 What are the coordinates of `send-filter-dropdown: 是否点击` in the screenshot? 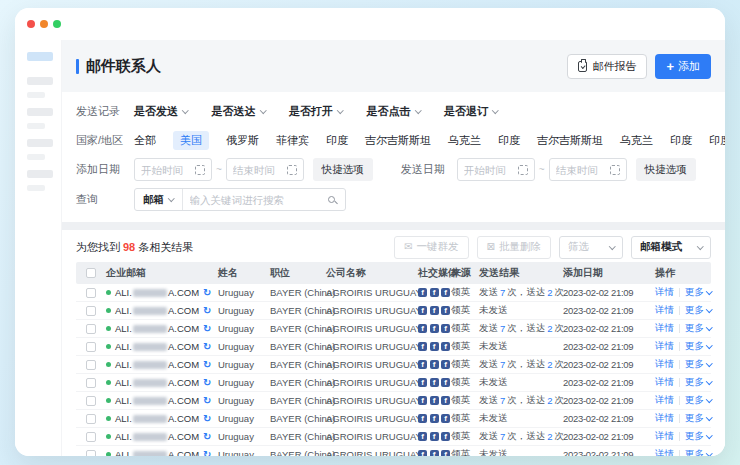 It's located at (394, 112).